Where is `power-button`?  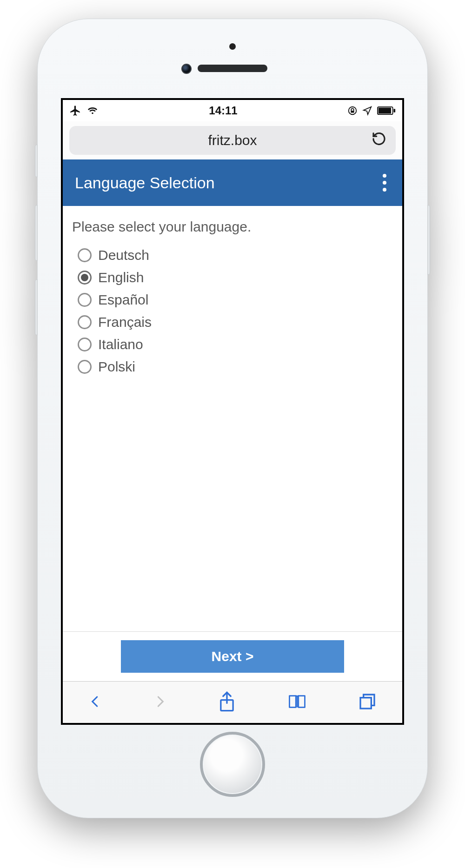
power-button is located at coordinates (429, 240).